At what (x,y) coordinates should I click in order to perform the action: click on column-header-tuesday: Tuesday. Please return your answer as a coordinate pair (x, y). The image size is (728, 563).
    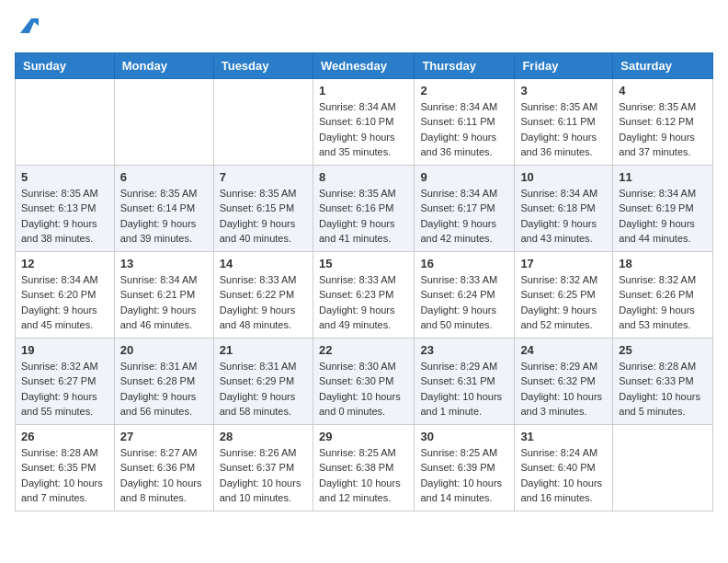
    Looking at the image, I should click on (263, 65).